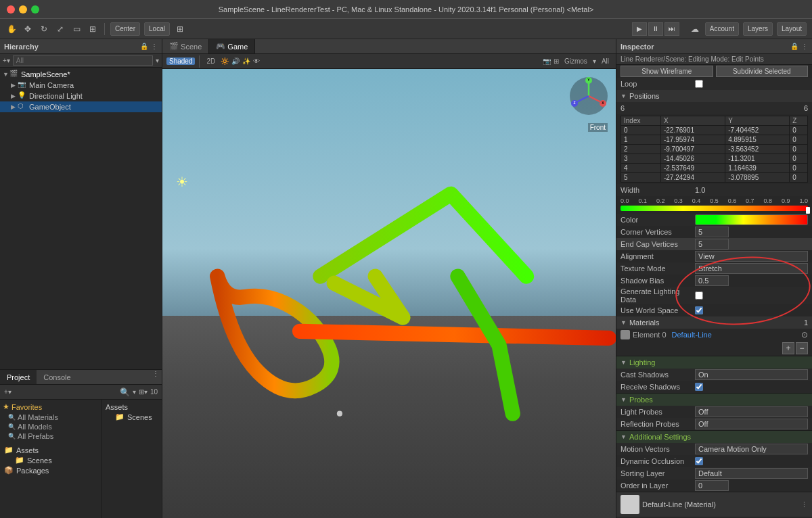 This screenshot has width=812, height=518. Describe the element at coordinates (672, 29) in the screenshot. I see `step-button: ⏭` at that location.